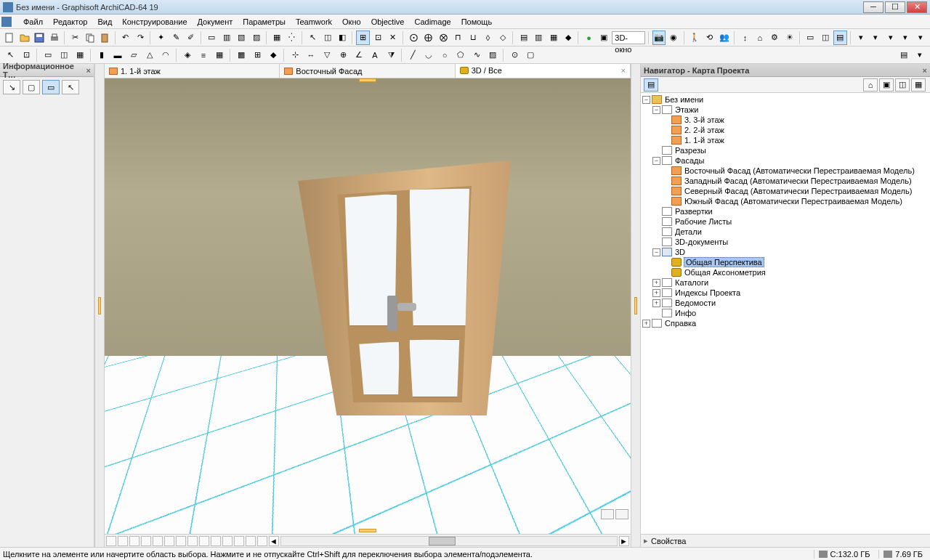 The image size is (930, 560). I want to click on print-button, so click(55, 38).